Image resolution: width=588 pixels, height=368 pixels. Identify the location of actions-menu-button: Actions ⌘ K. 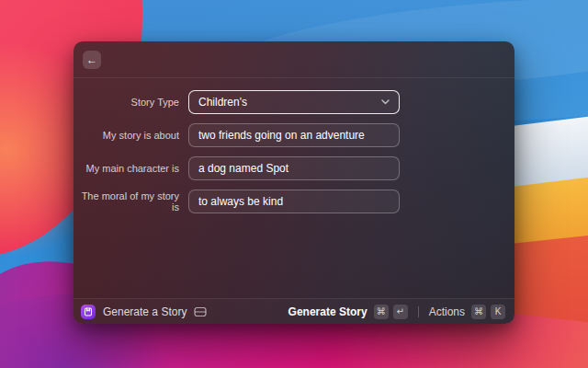
(467, 312).